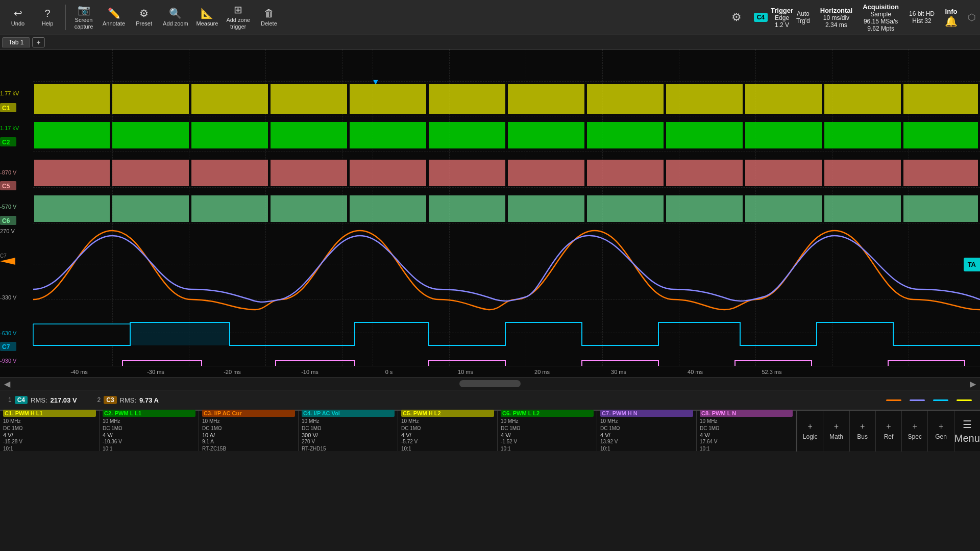 The image size is (980, 551). What do you see at coordinates (647, 429) in the screenshot?
I see `c7-footer-coupling: DC 1MΩ` at bounding box center [647, 429].